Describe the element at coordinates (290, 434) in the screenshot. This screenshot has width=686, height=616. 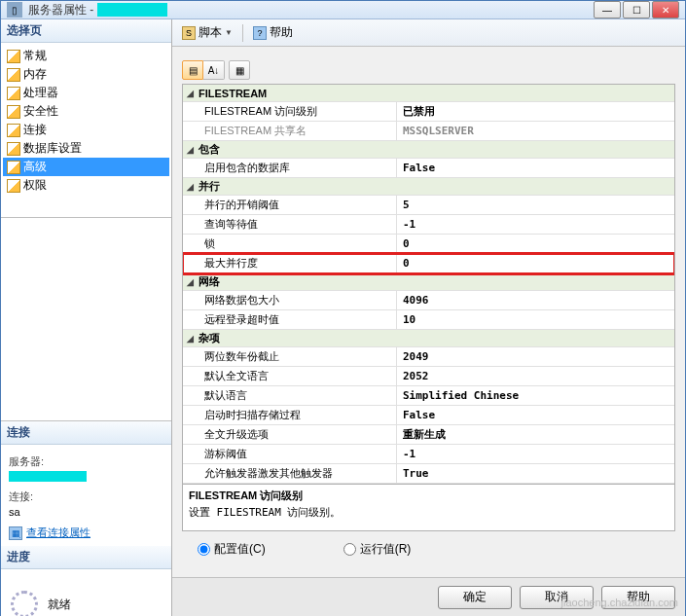
I see `prop-name: 全文升级选项` at that location.